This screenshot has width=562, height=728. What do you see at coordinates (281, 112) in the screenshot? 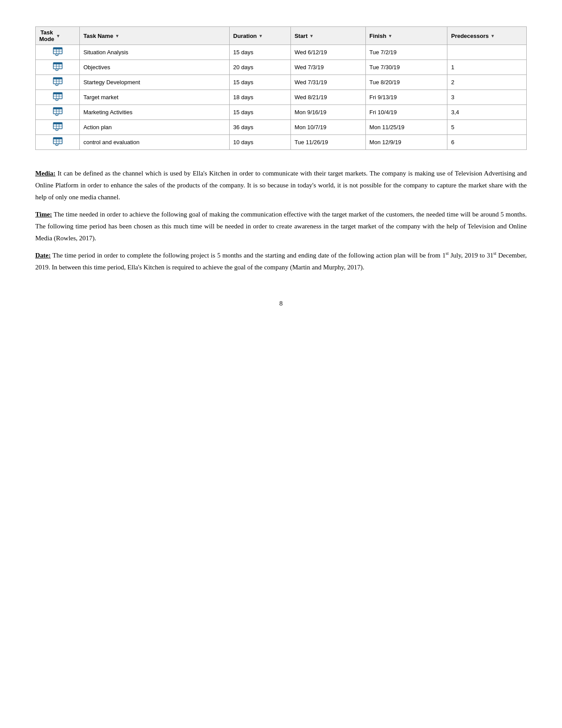
I see `table-row: Marketing Activities15 daysMon 9/16/19Fr…` at bounding box center [281, 112].